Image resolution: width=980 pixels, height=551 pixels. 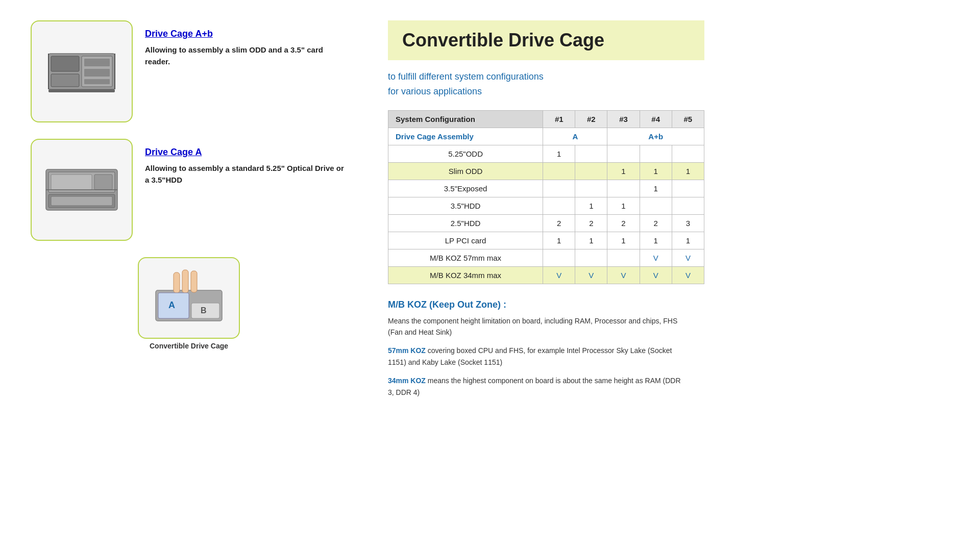 What do you see at coordinates (246, 162) in the screenshot?
I see `product-info-a: Drive Cage A Allowing to assembly a stan…` at bounding box center [246, 162].